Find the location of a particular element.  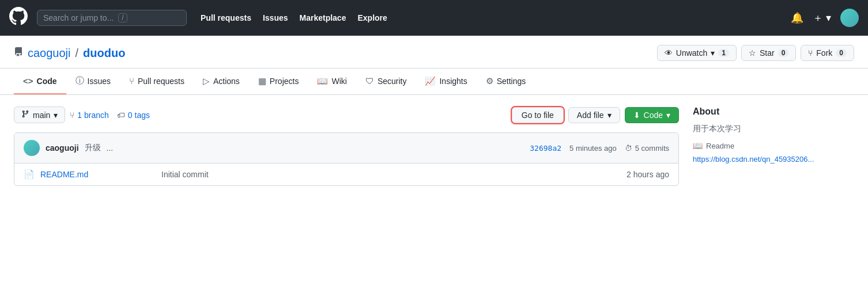

repo-tabs: <> Code ⓘ Issues ⑂ Pull requests ▷ Actio… is located at coordinates (434, 82).